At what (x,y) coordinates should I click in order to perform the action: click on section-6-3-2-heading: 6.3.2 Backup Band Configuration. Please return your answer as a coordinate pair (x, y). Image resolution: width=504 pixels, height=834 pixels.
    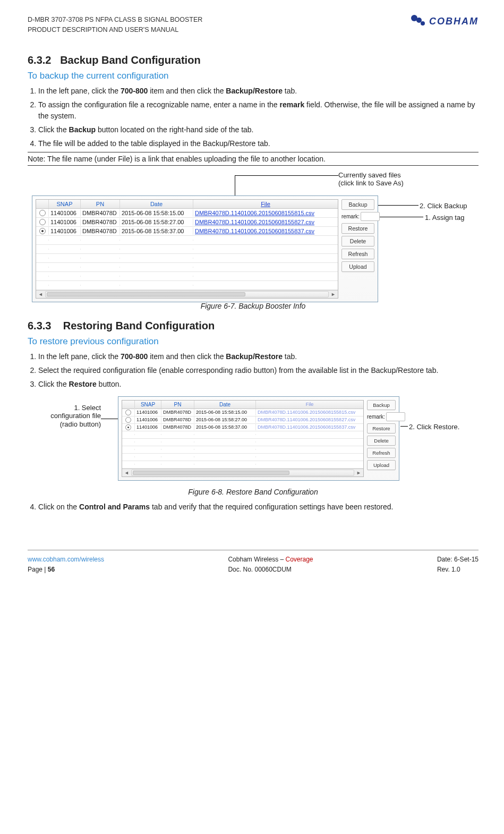
    Looking at the image, I should click on (253, 61).